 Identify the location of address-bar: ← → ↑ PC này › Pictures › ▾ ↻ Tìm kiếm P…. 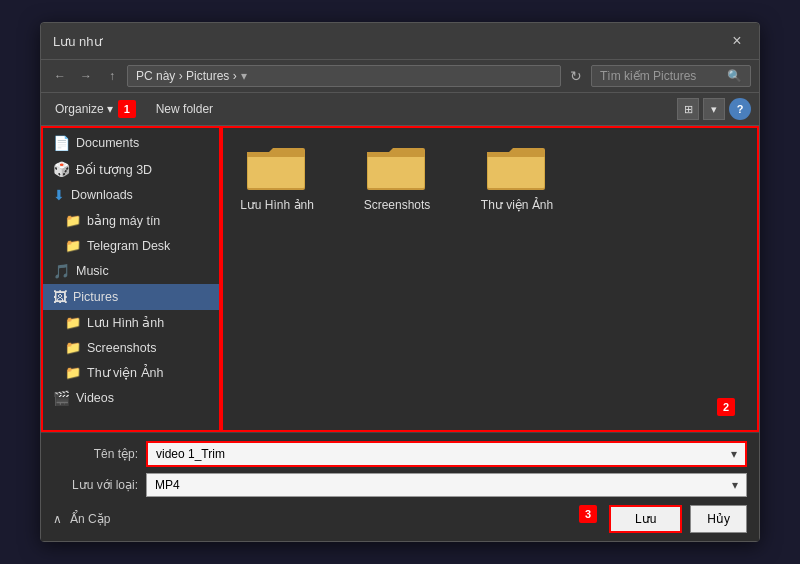
(400, 76).